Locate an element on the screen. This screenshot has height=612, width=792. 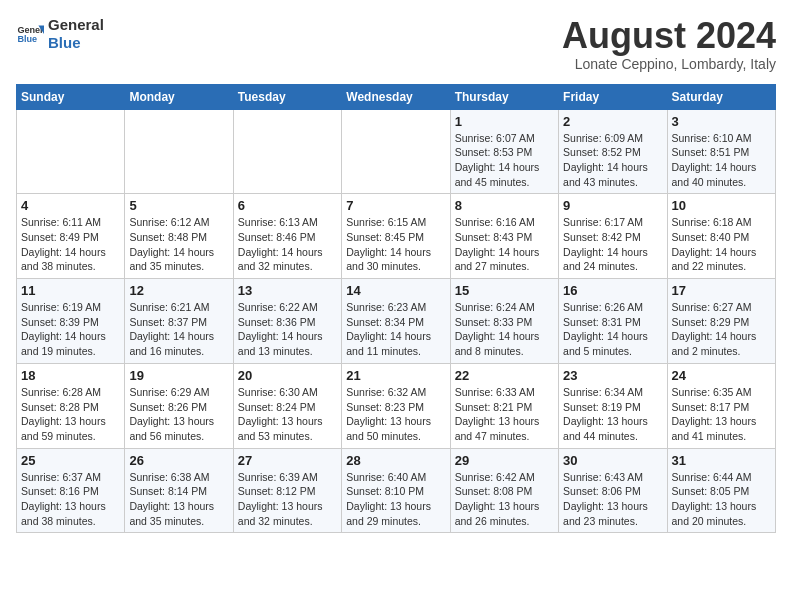
calendar-cell: 30Sunrise: 6:43 AM Sunset: 8:06 PM Dayli… is located at coordinates (613, 490).